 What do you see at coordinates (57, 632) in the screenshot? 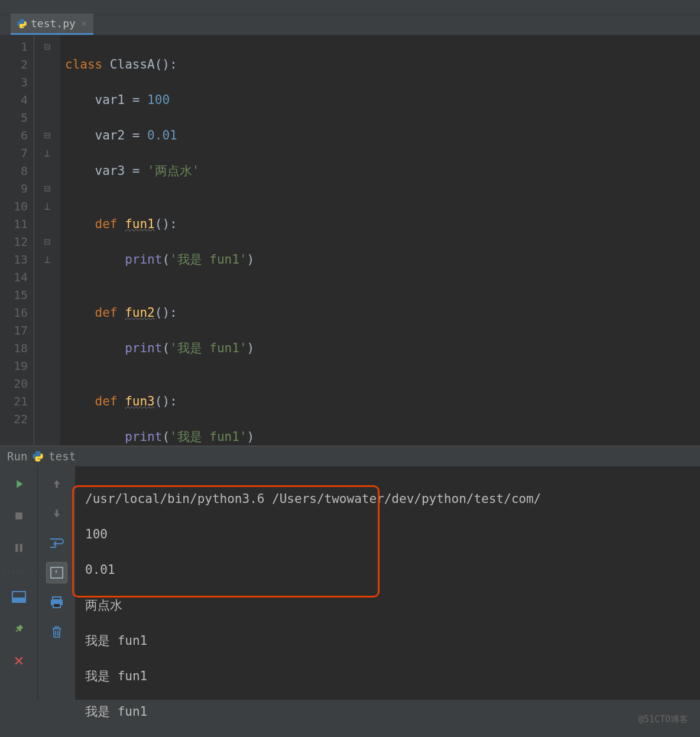
I see `clear-all-button` at bounding box center [57, 632].